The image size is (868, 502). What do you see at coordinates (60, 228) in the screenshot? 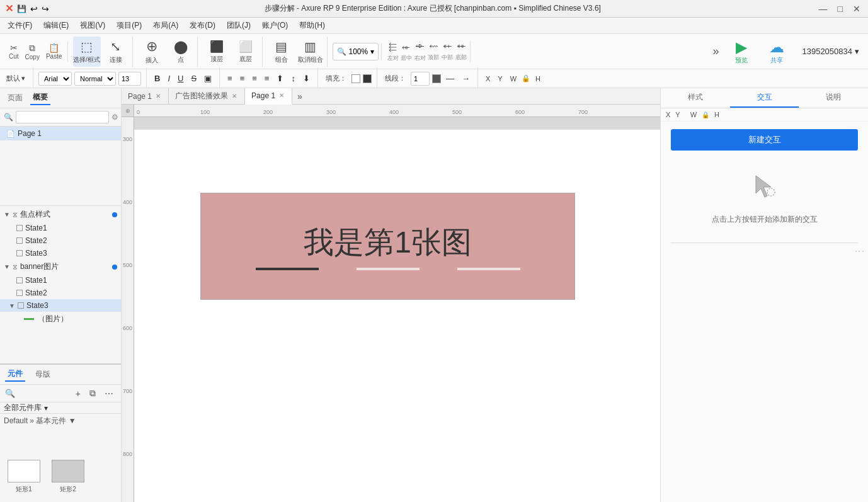
I see `tree-item-state1-focus: ▶ State1` at bounding box center [60, 228].